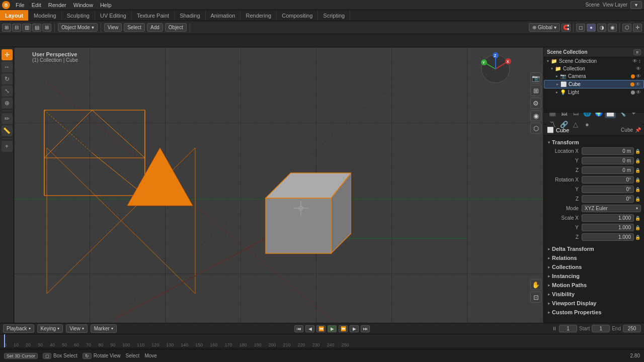 The height and width of the screenshot is (362, 644). Describe the element at coordinates (588, 130) in the screenshot. I see `object-header-name: Cube` at that location.